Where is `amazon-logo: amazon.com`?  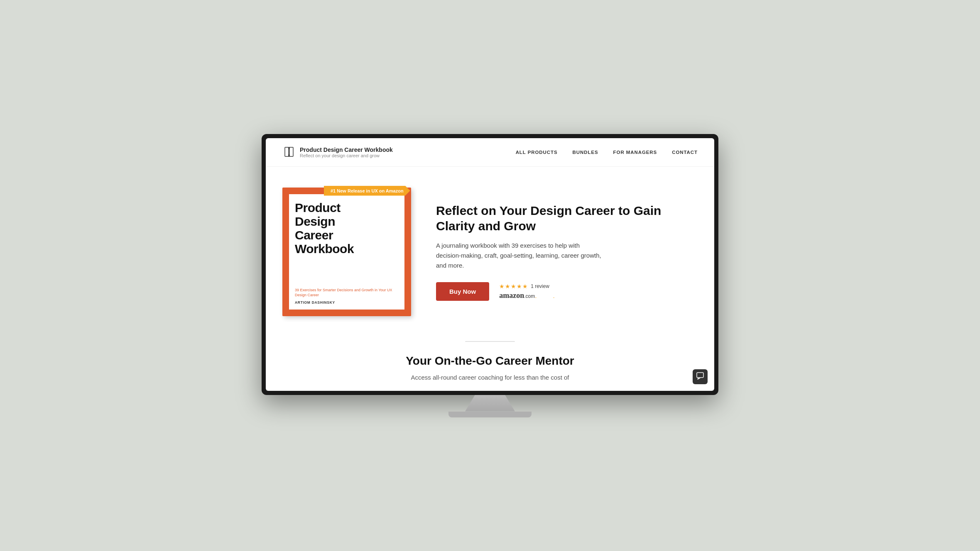 amazon-logo: amazon.com is located at coordinates (527, 295).